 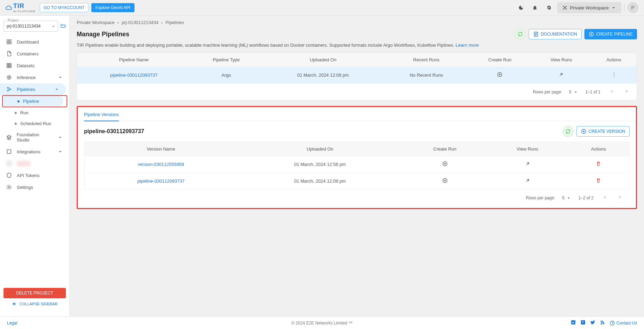 What do you see at coordinates (161, 149) in the screenshot?
I see `col-version-name: Version Name` at bounding box center [161, 149].